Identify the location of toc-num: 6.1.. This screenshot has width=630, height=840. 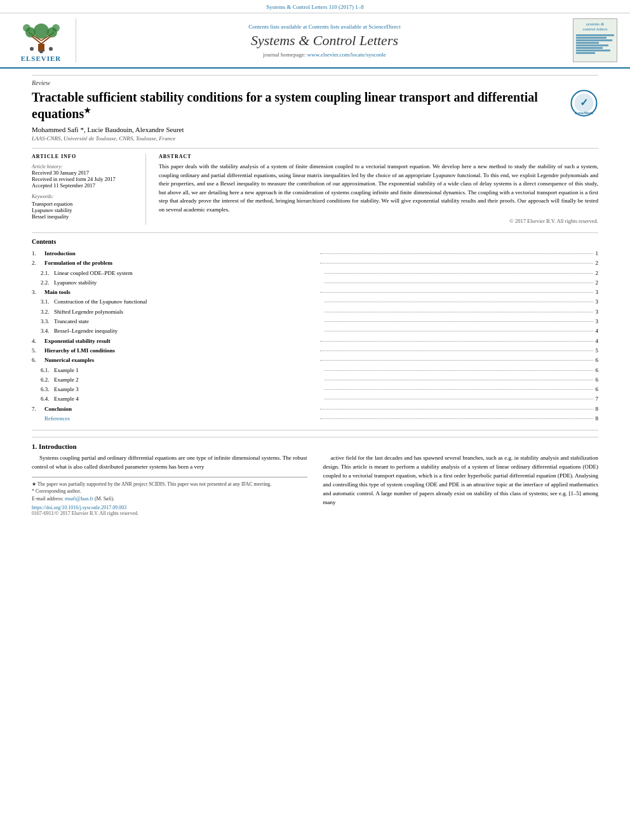
(43, 371).